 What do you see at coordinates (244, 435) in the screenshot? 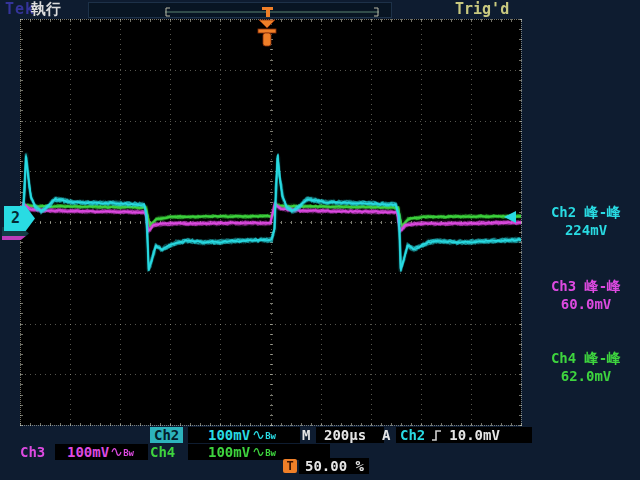
I see `ch2-scale-readout: 100mV Bw` at bounding box center [244, 435].